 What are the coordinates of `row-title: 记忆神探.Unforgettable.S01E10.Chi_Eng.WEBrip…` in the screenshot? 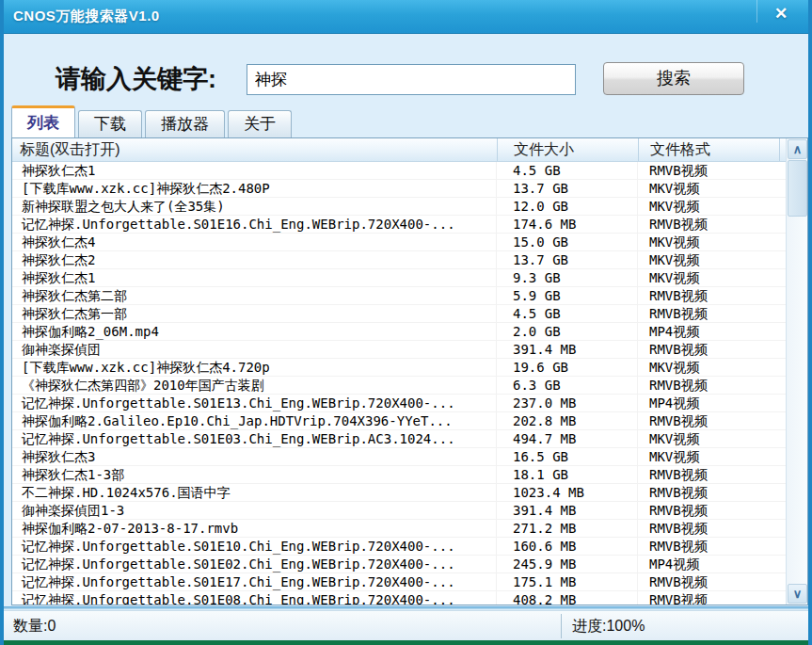 It's located at (254, 546).